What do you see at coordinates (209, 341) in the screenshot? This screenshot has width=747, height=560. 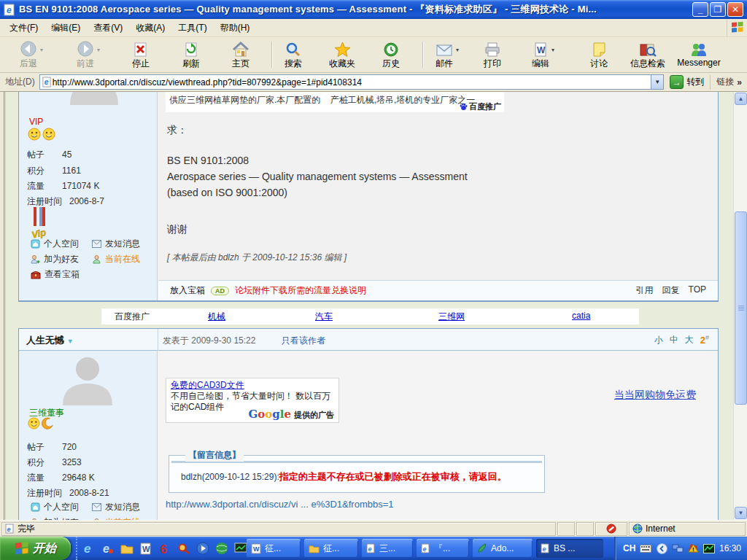 I see `post2-date: 发表于 2009-9-30 15:22` at bounding box center [209, 341].